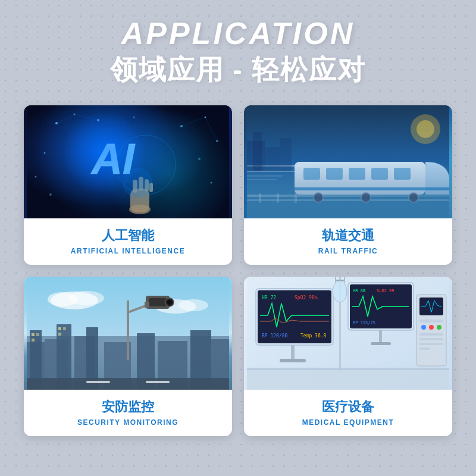  I want to click on title-chinese: 领域应用 - 轻松应对, so click(238, 70).